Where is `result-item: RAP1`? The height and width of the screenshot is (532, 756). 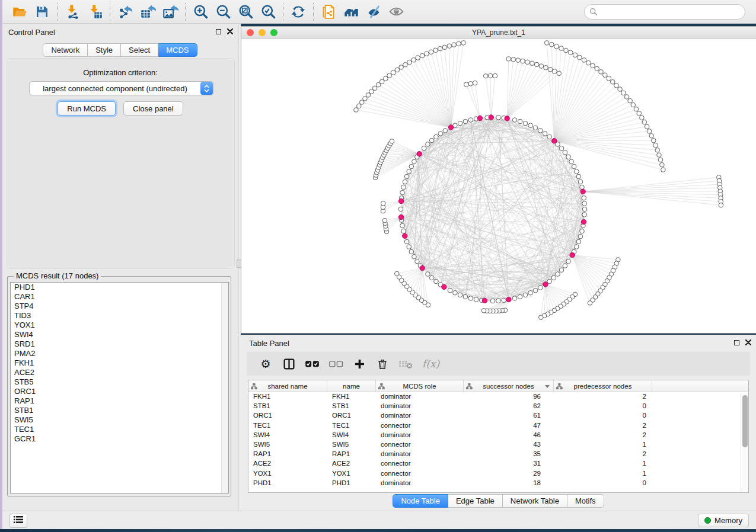 result-item: RAP1 is located at coordinates (120, 401).